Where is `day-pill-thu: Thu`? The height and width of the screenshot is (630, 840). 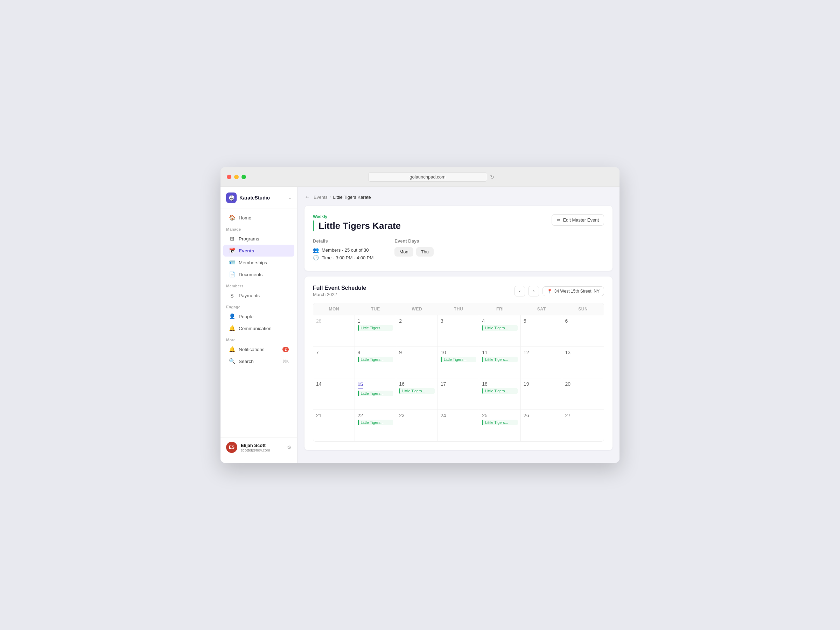 day-pill-thu: Thu is located at coordinates (425, 252).